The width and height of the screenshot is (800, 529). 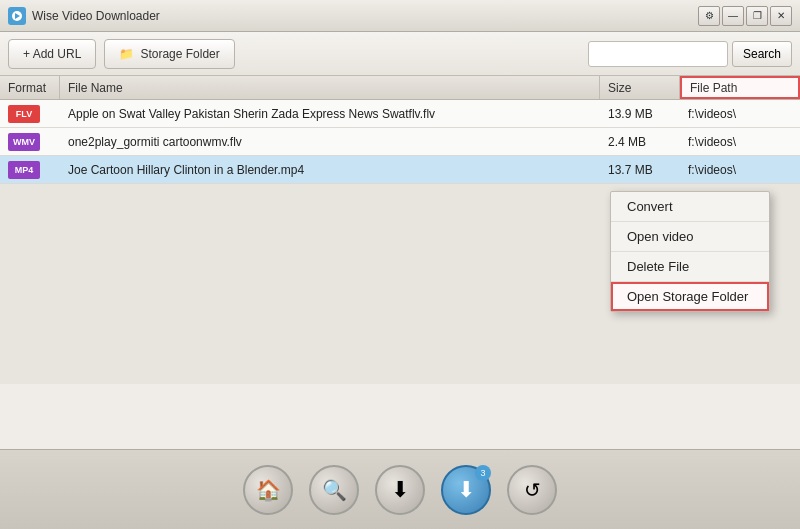 I want to click on cell-size: 13.7 MB, so click(x=640, y=170).